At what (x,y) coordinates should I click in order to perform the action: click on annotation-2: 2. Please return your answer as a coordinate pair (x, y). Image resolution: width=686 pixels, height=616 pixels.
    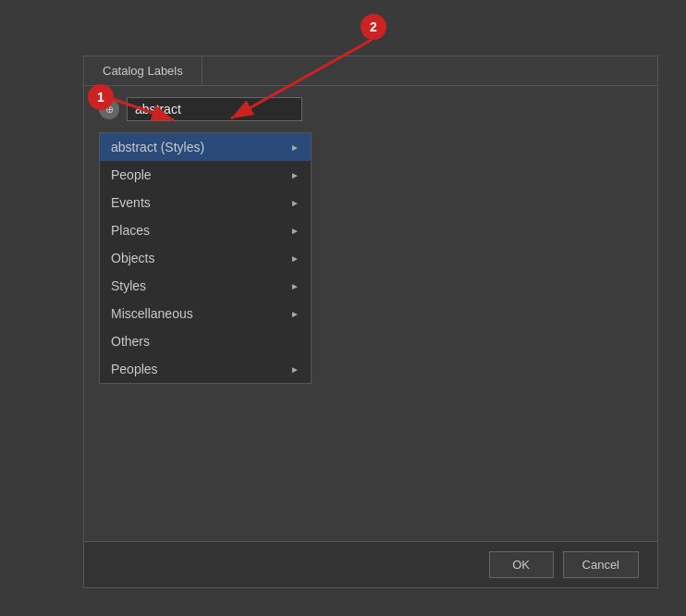
    Looking at the image, I should click on (374, 27).